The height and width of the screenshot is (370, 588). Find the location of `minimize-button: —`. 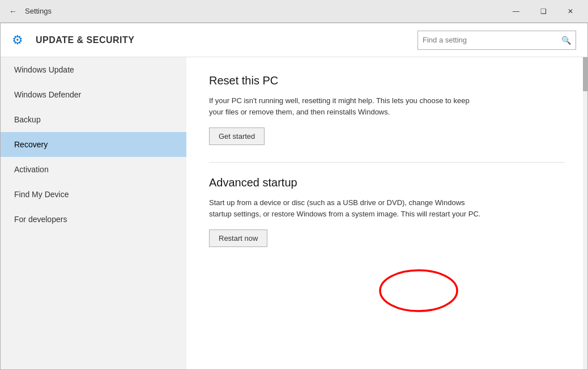

minimize-button: — is located at coordinates (516, 11).